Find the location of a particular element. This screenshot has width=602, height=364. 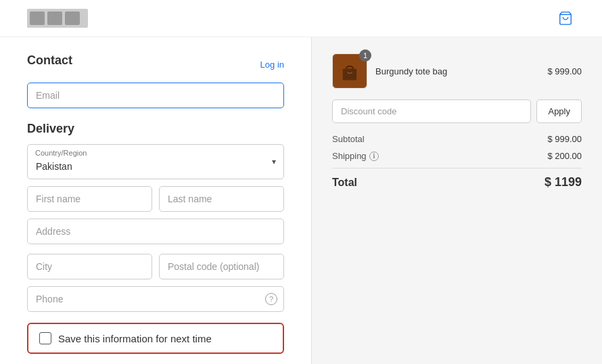

city-postal-row is located at coordinates (156, 267).